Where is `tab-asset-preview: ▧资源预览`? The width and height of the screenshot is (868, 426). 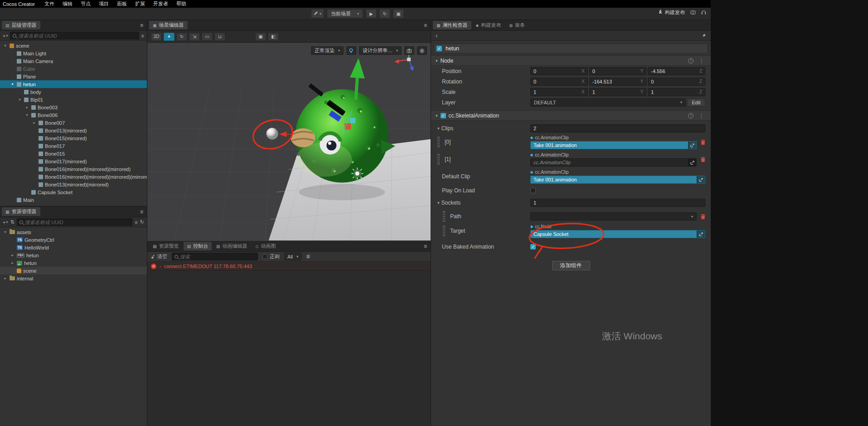
tab-asset-preview: ▧资源预览 is located at coordinates (166, 246).